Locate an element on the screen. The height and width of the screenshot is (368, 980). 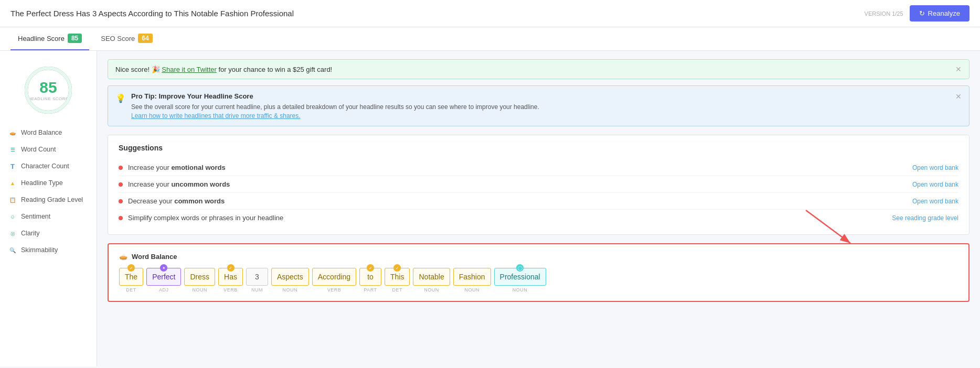
tab-seo: SEO Score 64 is located at coordinates (126, 39).